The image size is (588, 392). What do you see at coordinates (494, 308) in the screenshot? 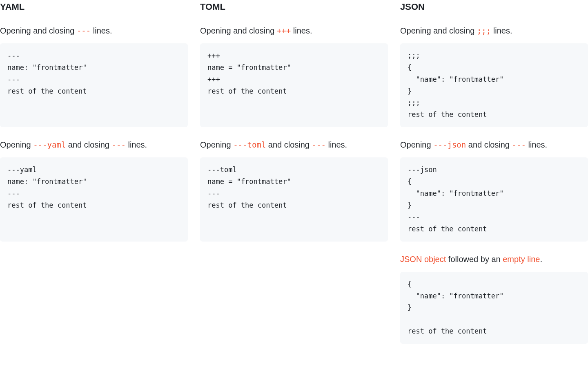
I see `json-block3-code: { "name": "frontmatter" } rest of the co…` at bounding box center [494, 308].